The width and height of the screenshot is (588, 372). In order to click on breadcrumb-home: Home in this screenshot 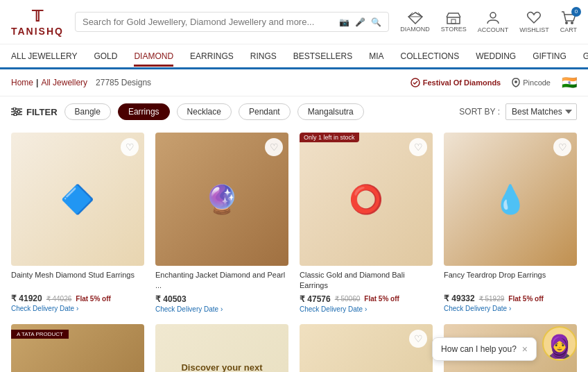, I will do `click(22, 83)`.